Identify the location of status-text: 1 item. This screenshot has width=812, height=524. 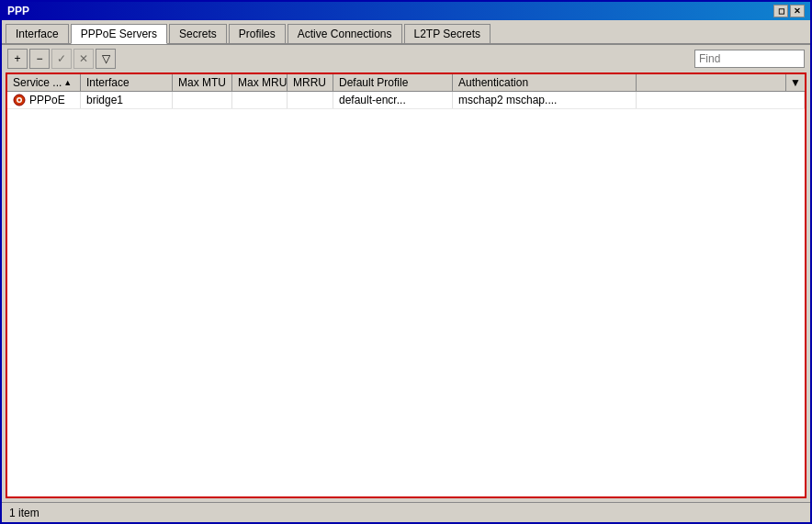
(24, 513).